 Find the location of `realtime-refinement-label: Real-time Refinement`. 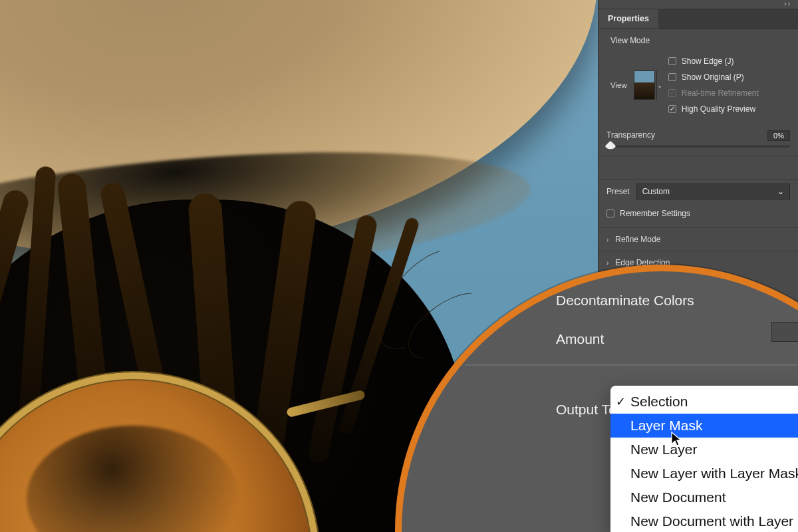

realtime-refinement-label: Real-time Refinement is located at coordinates (720, 93).